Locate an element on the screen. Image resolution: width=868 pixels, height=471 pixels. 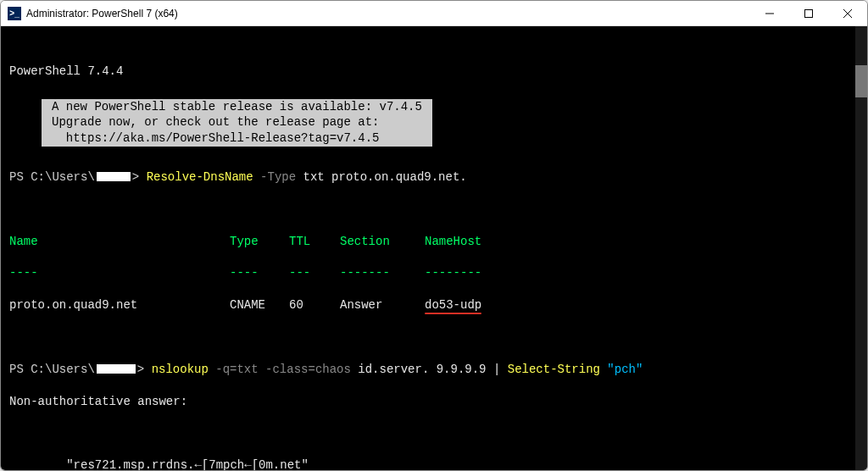
close-icon is located at coordinates (848, 14).